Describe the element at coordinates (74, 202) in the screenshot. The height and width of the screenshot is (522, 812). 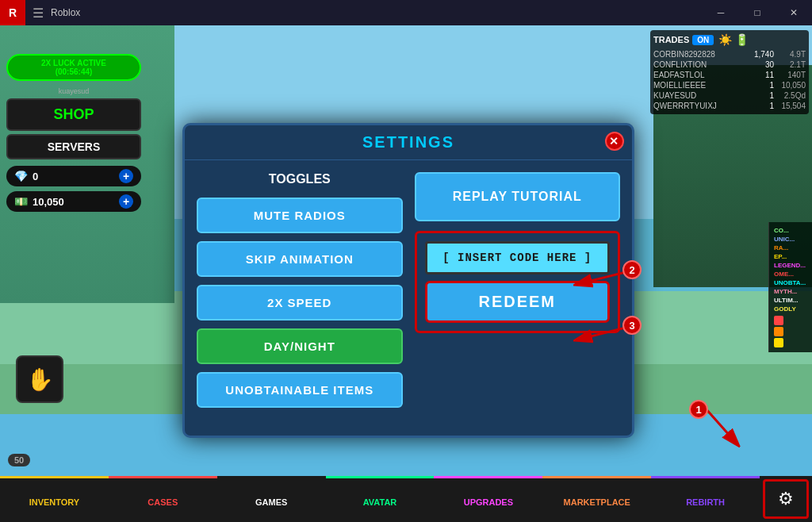
I see `cash-currency: 💵 10,050 +` at that location.